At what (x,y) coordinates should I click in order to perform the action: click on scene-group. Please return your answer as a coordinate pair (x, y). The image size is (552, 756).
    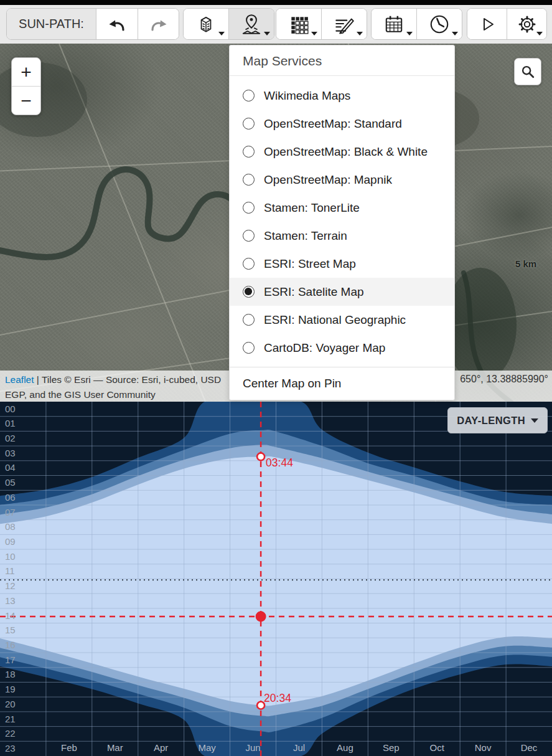
    Looking at the image, I should click on (229, 24).